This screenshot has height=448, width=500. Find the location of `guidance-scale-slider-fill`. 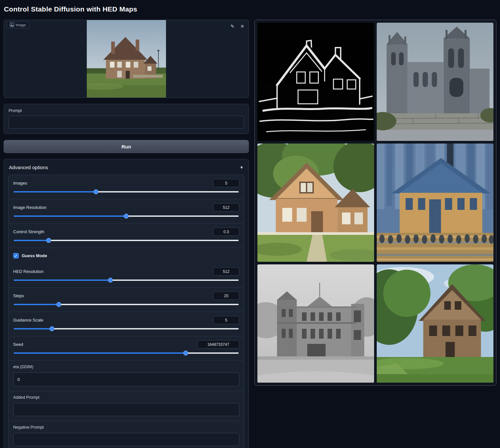

guidance-scale-slider-fill is located at coordinates (33, 329).